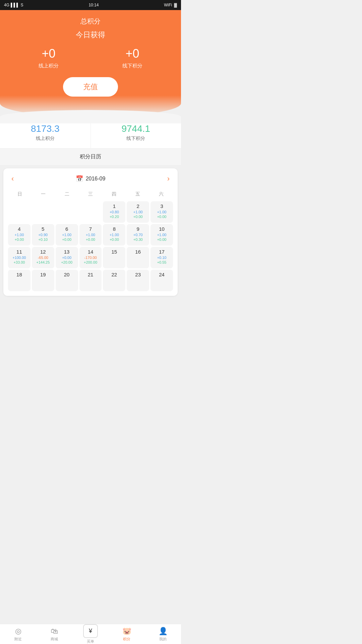 Image resolution: width=362 pixels, height=644 pixels. Describe the element at coordinates (43, 258) in the screenshot. I see `cal-cell: 12-65.00+144.25` at that location.